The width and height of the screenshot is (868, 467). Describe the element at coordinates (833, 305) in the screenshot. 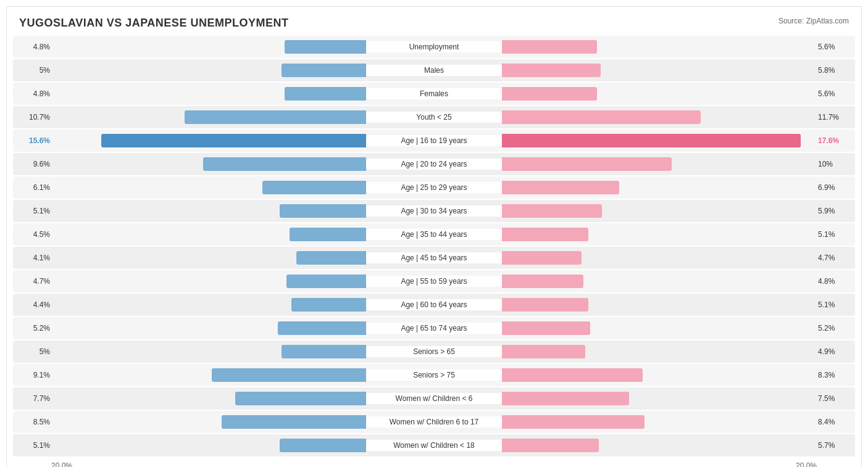

I see `right-value: 5.1%` at that location.